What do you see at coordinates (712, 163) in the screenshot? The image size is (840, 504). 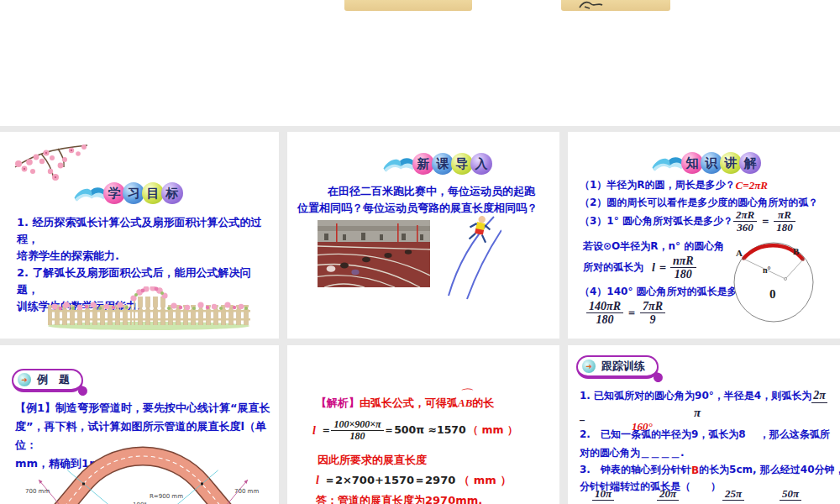 I see `badge-char: 识` at bounding box center [712, 163].